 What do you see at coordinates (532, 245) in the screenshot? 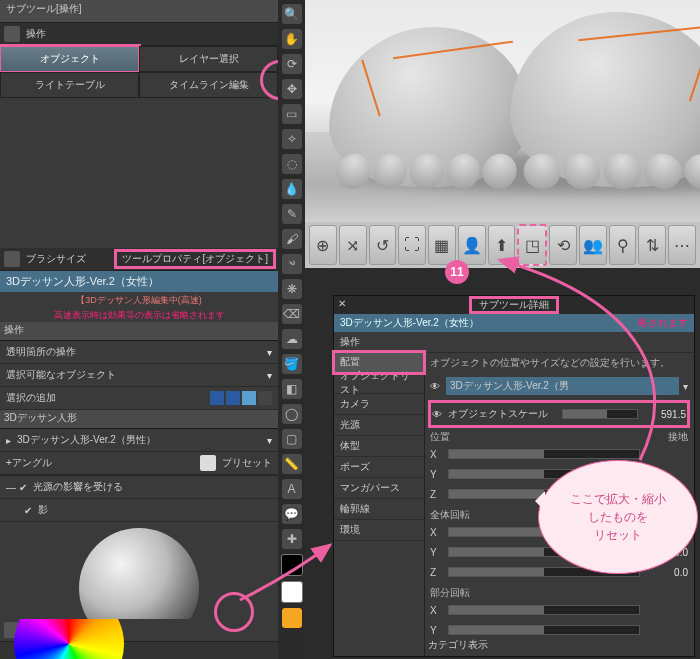
I see `ctrl-cube-reset-icon: ◳` at bounding box center [532, 245].